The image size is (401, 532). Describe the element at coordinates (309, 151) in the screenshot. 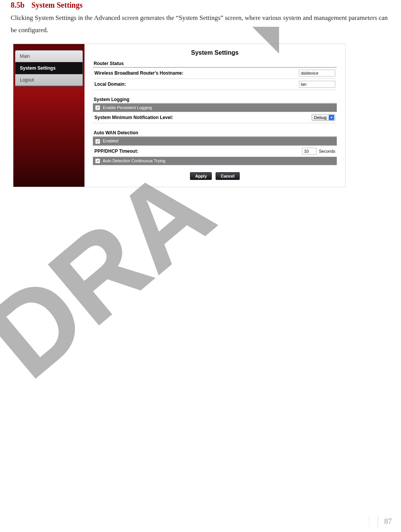

I see `timeout-input` at that location.